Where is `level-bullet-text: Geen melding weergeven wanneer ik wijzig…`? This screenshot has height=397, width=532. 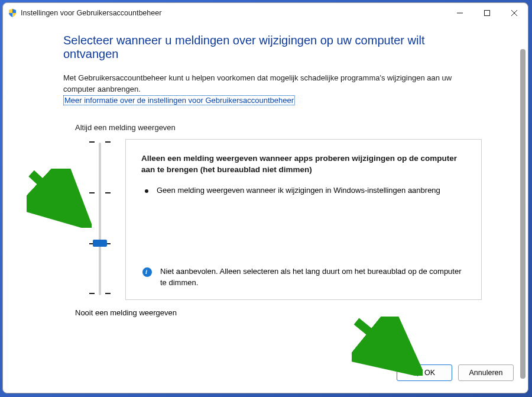 level-bullet-text: Geen melding weergeven wanneer ik wijzig… is located at coordinates (299, 191).